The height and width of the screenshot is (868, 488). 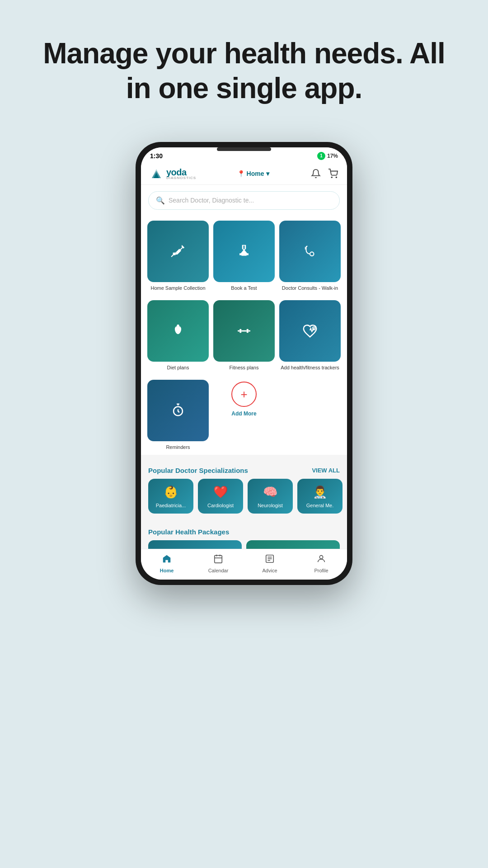 What do you see at coordinates (178, 417) in the screenshot?
I see `service-reminders: Reminders` at bounding box center [178, 417].